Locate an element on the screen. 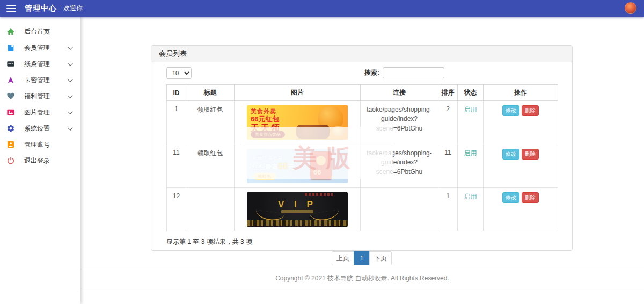 This screenshot has width=644, height=304. watermark-text: 美版 is located at coordinates (326, 158).